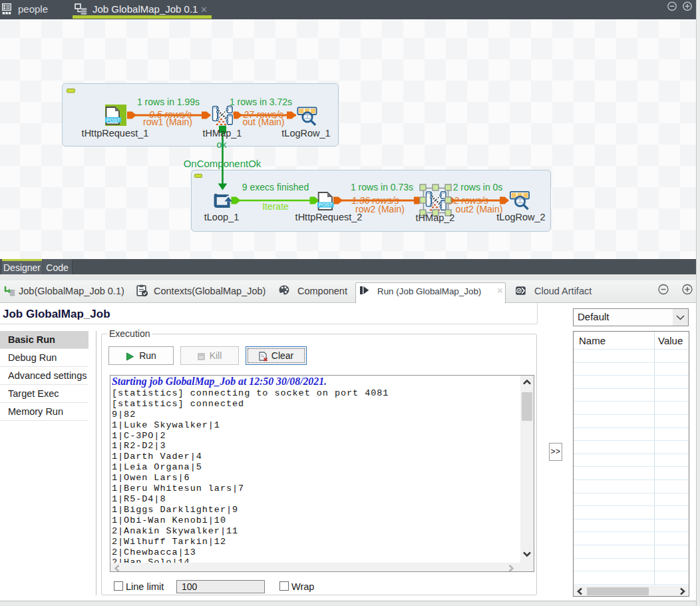 This screenshot has height=606, width=700. I want to click on svg-text: 1 rows in 0.73s, so click(382, 187).